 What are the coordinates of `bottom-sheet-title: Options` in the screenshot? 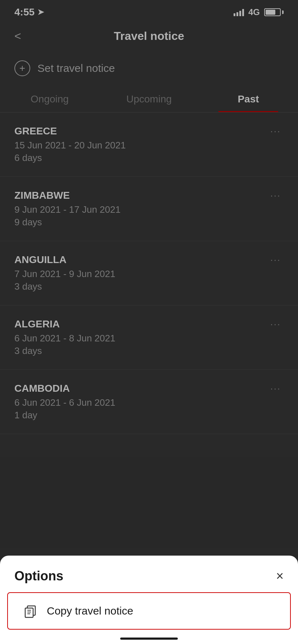 It's located at (39, 576).